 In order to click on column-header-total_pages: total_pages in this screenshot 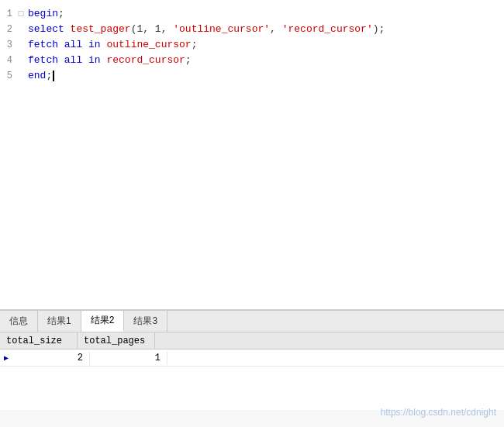, I will do `click(116, 341)`.